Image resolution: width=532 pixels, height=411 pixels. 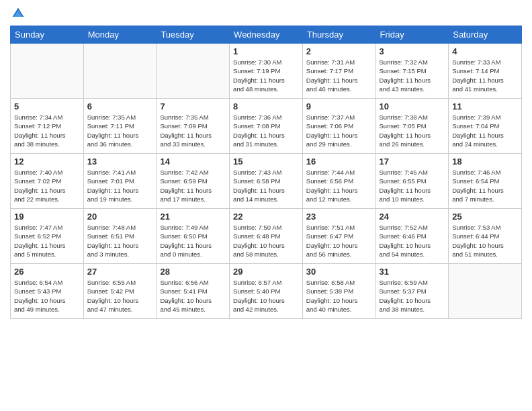 What do you see at coordinates (485, 185) in the screenshot?
I see `day-info: Sunrise: 7:46 AM Sunset: 6:54 PM Dayligh…` at bounding box center [485, 185].